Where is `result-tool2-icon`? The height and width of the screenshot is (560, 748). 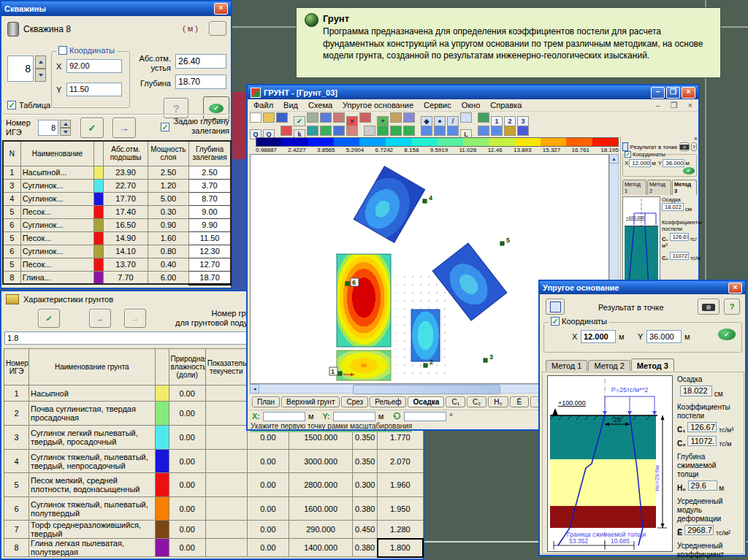 result-tool2-icon is located at coordinates (440, 131).